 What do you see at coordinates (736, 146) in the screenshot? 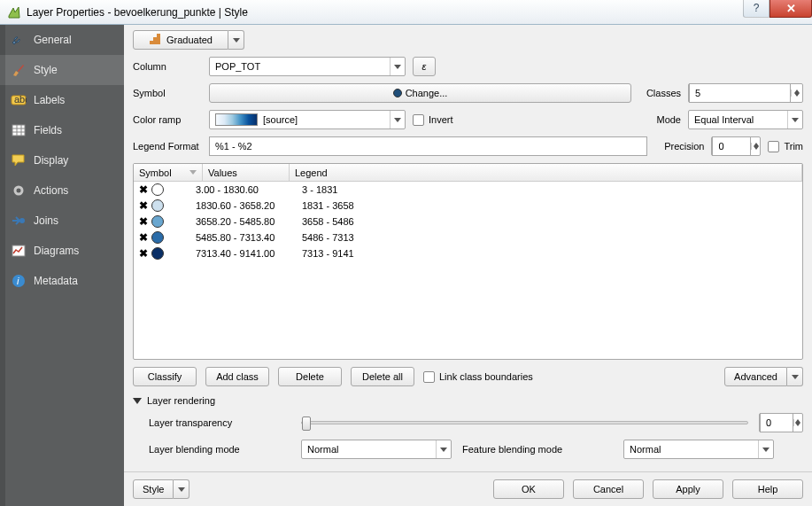
I see `precision-spin` at bounding box center [736, 146].